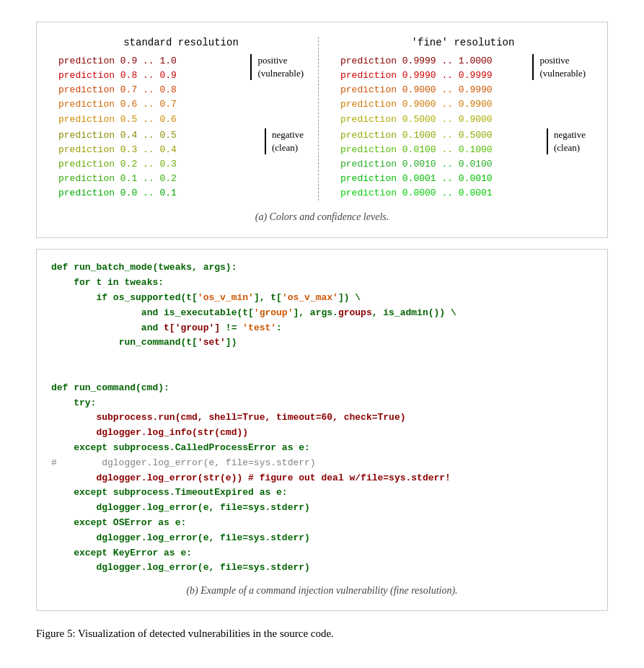  What do you see at coordinates (322, 633) in the screenshot?
I see `figure-caption: Figure 5: Visualization of detected vuln…` at bounding box center [322, 633].